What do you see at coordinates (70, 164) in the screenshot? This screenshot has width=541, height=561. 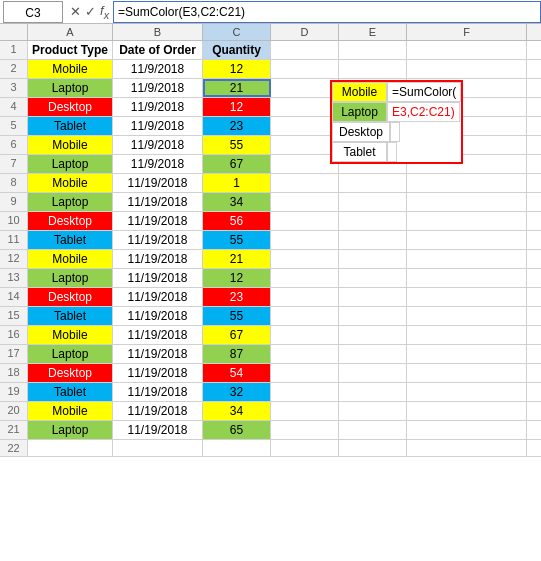 I see `cell-a7: Laptop` at bounding box center [70, 164].